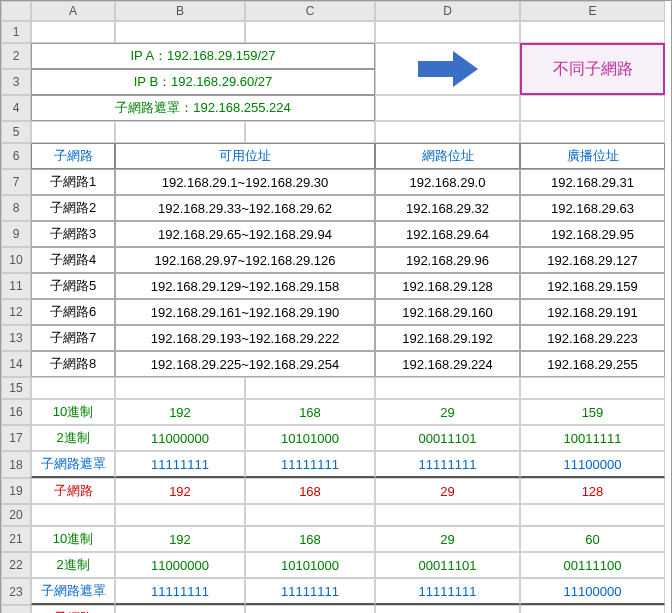 The height and width of the screenshot is (613, 672). I want to click on table-row: 子網路2, so click(73, 208).